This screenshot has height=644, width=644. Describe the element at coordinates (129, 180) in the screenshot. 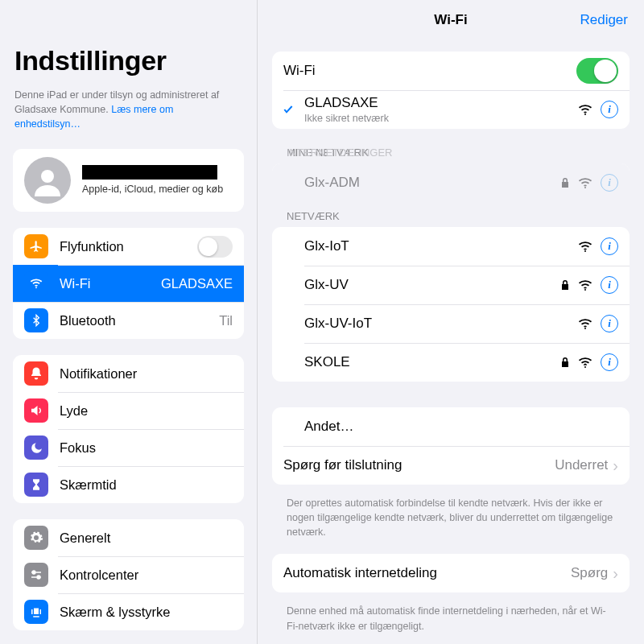

I see `account-card: Apple-id, iCloud, medier og køb` at that location.